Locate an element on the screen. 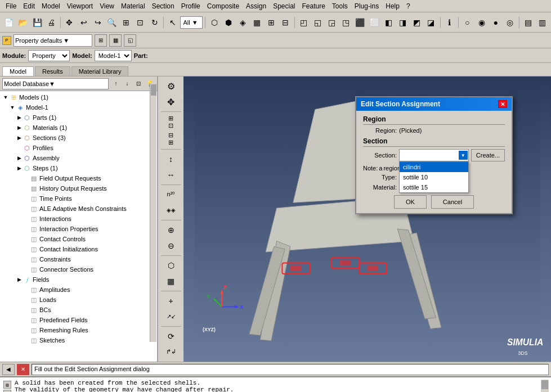 The width and height of the screenshot is (551, 392). rt-tool13: ⟳ is located at coordinates (171, 336).